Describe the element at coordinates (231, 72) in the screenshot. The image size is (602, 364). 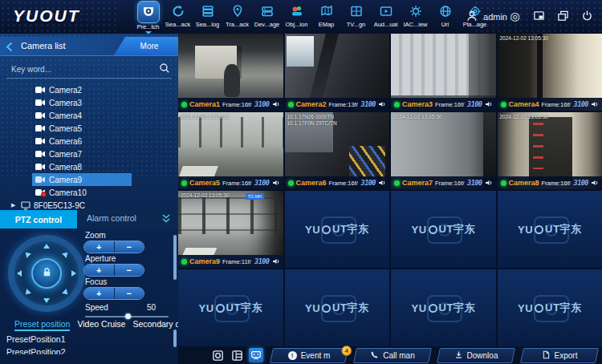
I see `video-cell-camera1: Camera1 Frame:16f/ 3100` at that location.